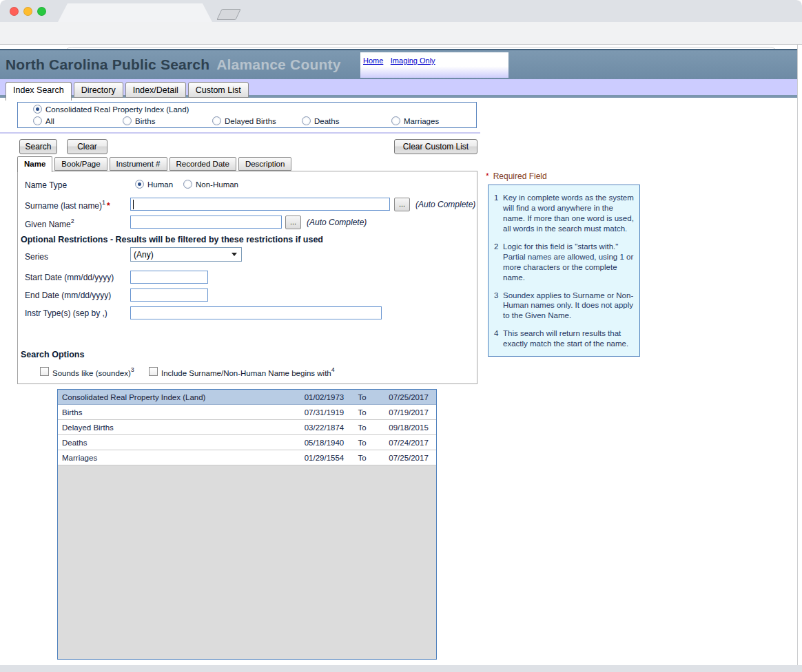 This screenshot has width=802, height=672. Describe the element at coordinates (415, 121) in the screenshot. I see `radio-marriages: Marriages` at that location.